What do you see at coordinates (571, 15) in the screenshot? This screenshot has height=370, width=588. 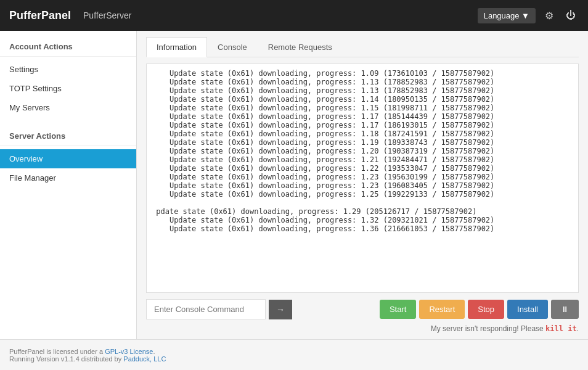 I see `power-icon: ⏻` at bounding box center [571, 15].